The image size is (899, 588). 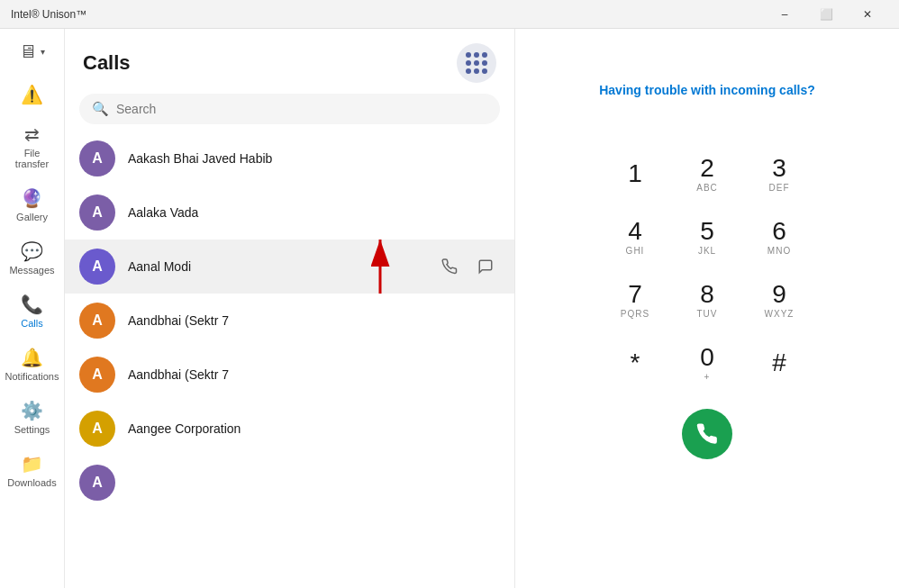 I want to click on dial-key-5: 5JKL, so click(x=707, y=237).